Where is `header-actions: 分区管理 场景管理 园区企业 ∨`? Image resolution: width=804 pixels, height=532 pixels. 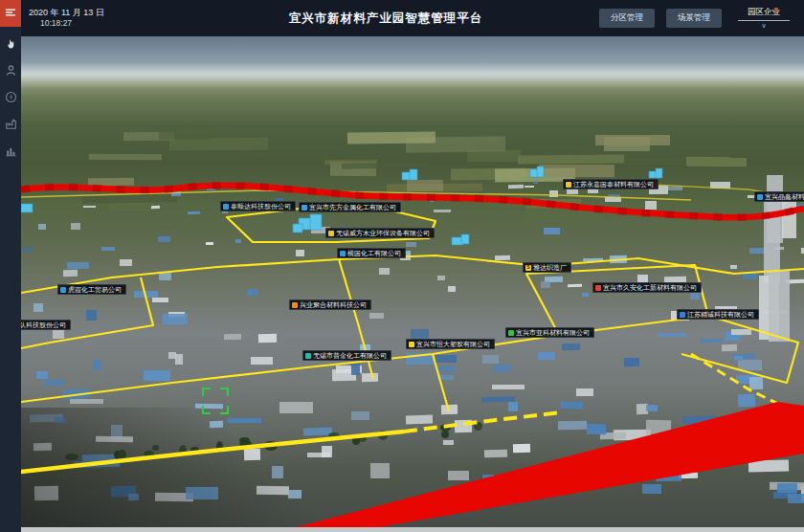
header-actions: 分区管理 场景管理 园区企业 ∨ is located at coordinates (702, 18).